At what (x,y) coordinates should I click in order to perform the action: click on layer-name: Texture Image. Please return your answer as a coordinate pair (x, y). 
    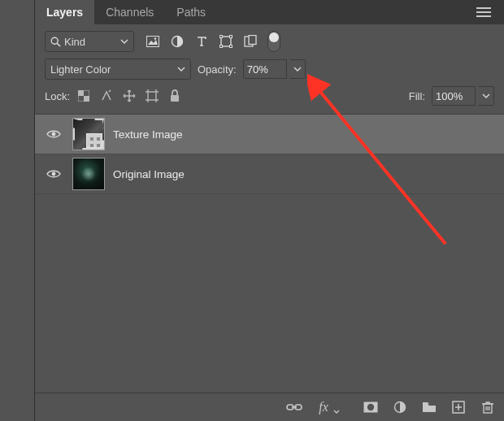
    Looking at the image, I should click on (148, 135).